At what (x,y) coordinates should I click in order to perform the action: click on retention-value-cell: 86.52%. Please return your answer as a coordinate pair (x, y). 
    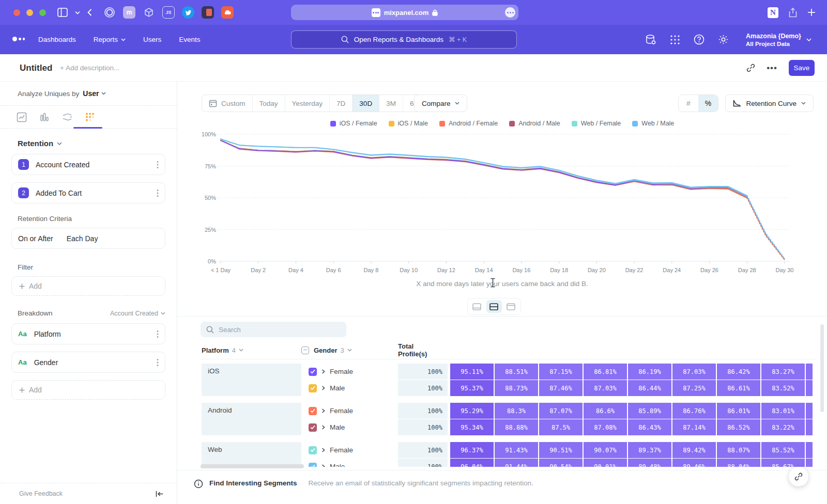
    Looking at the image, I should click on (739, 428).